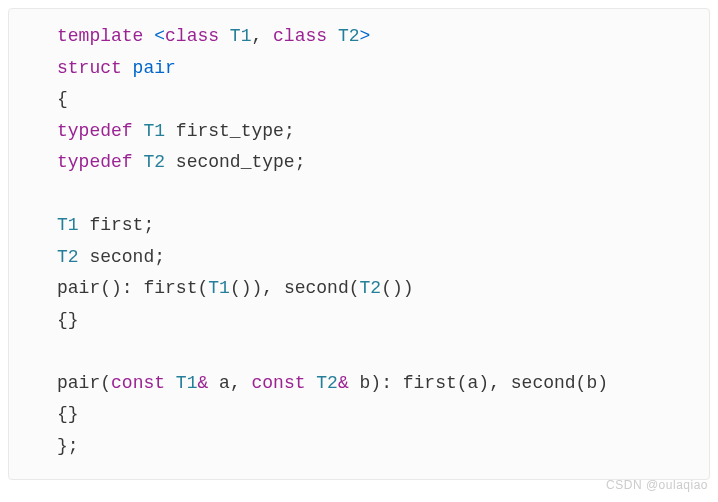 This screenshot has width=718, height=502. Describe the element at coordinates (149, 68) in the screenshot. I see `type-pair: pair` at that location.